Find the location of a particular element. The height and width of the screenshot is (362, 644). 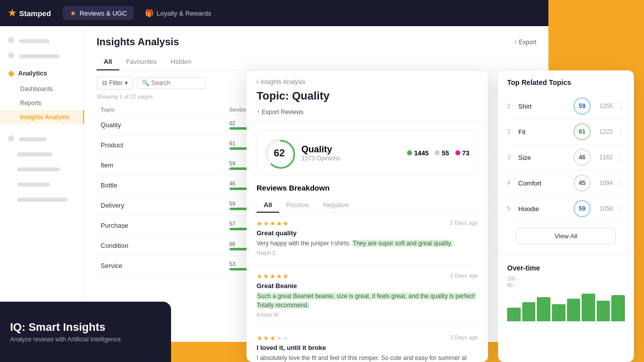

cell-topic-0: Quality is located at coordinates (161, 125).